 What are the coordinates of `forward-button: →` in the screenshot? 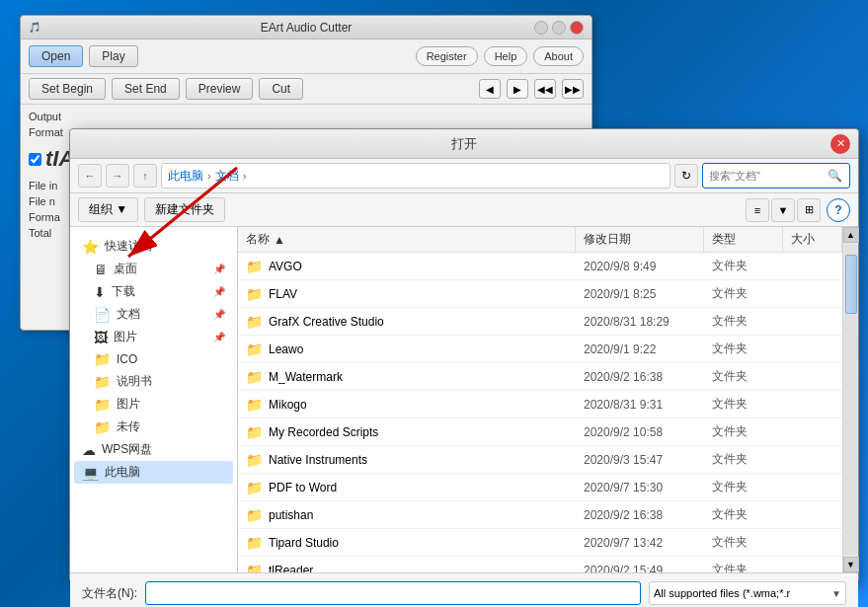 It's located at (118, 176).